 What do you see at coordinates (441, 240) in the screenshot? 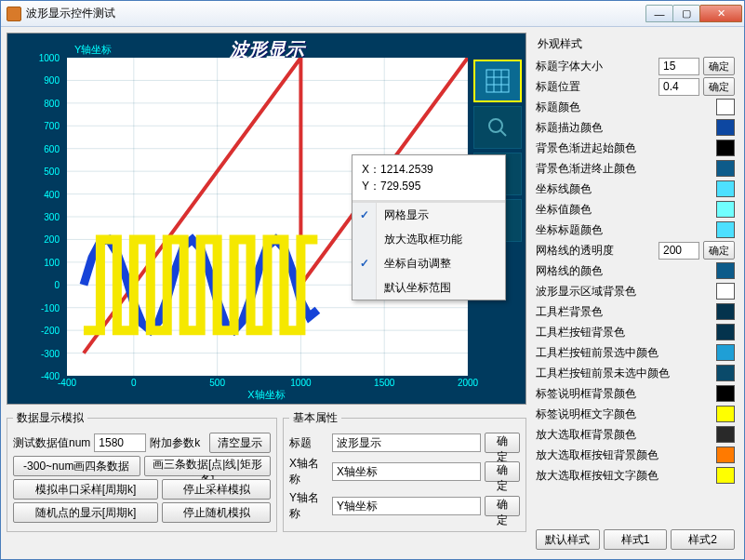
I see `menu-item-label: 放大选取框功能` at bounding box center [441, 240].